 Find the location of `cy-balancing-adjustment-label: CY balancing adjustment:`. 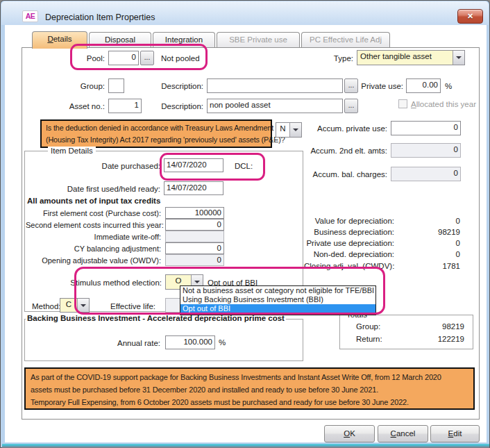

cy-balancing-adjustment-label: CY balancing adjustment: is located at coordinates (93, 249).